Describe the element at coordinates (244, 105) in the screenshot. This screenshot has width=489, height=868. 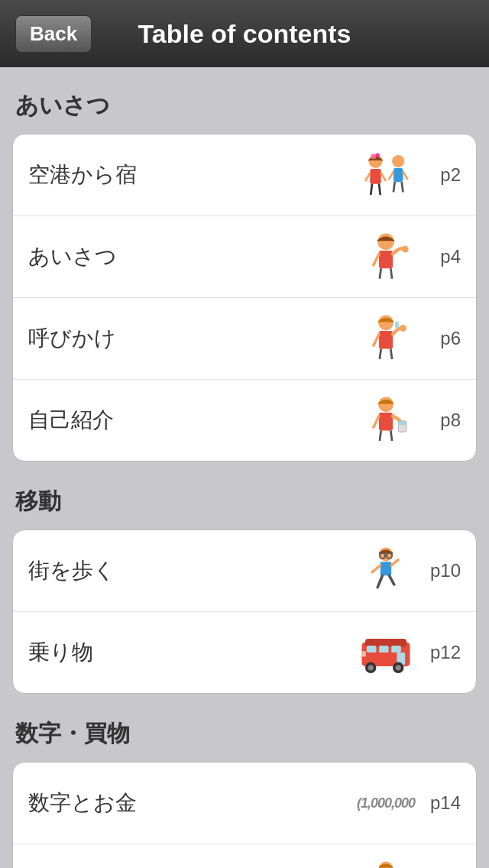
I see `section-header-aisatsu: あいさつ` at that location.